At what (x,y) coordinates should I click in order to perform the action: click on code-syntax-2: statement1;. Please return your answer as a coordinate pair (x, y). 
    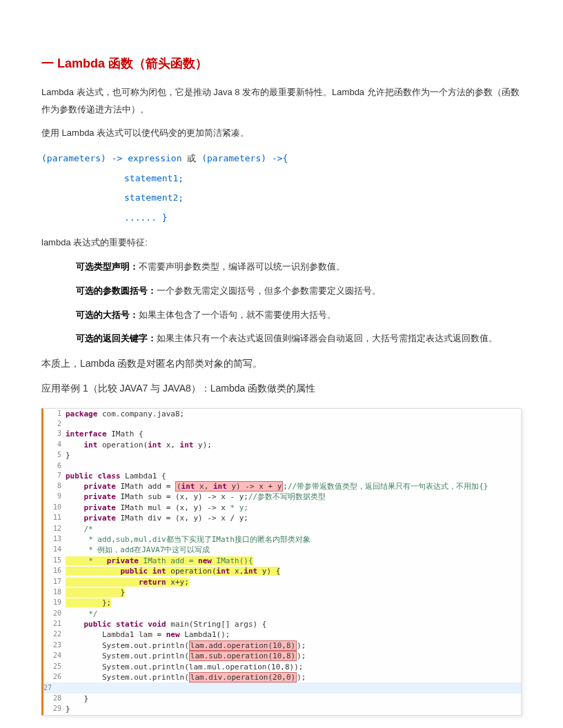
    Looking at the image, I should click on (282, 179).